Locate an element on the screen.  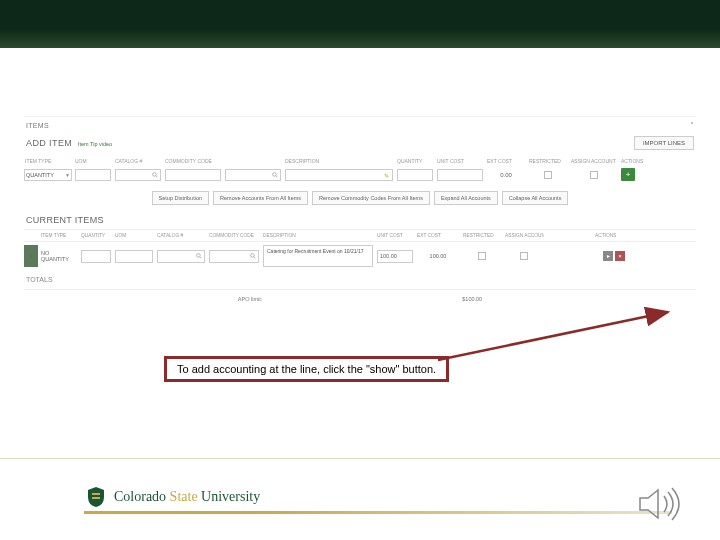
ch-asset: ASSIGN ACCOUNT is located at coordinates (524, 236).